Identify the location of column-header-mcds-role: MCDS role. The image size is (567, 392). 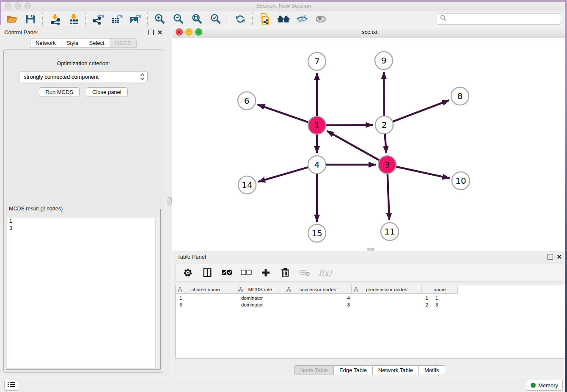
(260, 290).